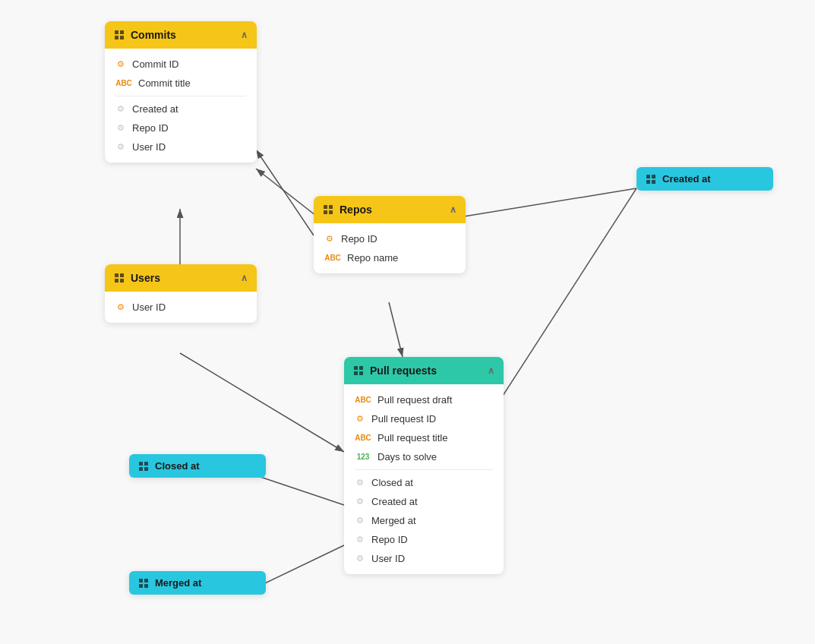 The width and height of the screenshot is (815, 644). I want to click on field-pr-title: Pull request title, so click(413, 437).